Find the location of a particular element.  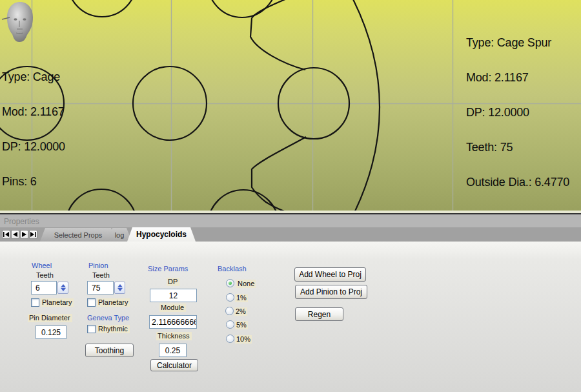

wheel-teeth-input is located at coordinates (44, 288).